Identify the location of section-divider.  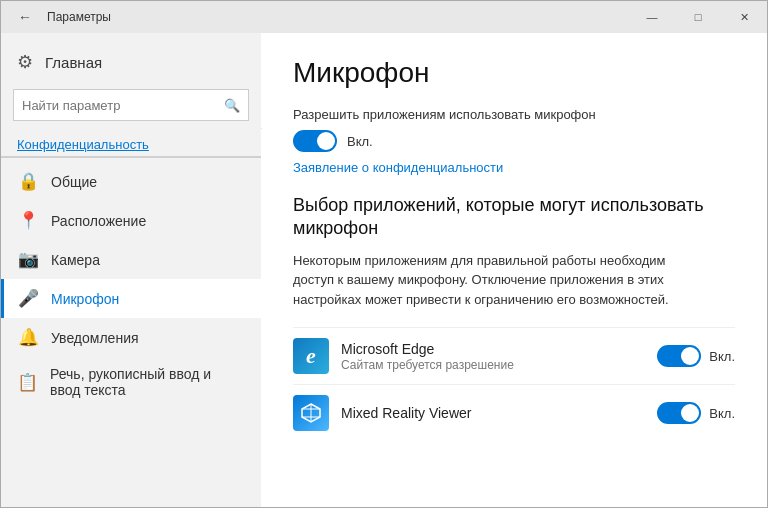
(131, 157).